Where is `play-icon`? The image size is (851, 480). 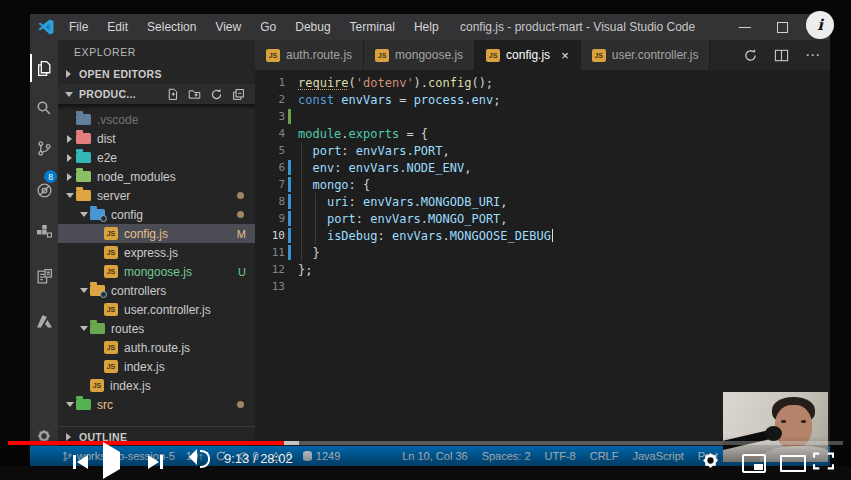 play-icon is located at coordinates (112, 460).